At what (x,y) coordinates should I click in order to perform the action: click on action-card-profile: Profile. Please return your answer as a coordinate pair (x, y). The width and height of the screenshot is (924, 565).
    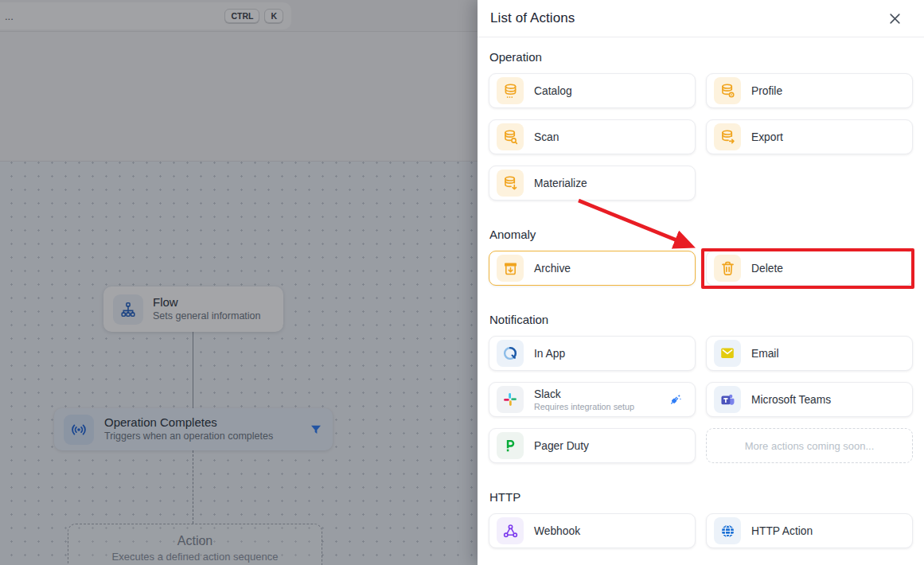
    Looking at the image, I should click on (809, 91).